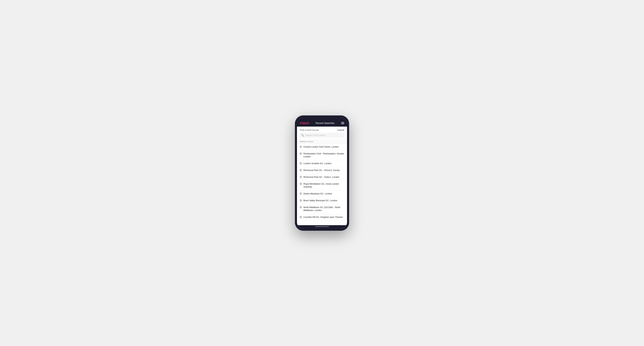 This screenshot has width=644, height=346. Describe the element at coordinates (322, 147) in the screenshot. I see `list-item: Central London Golf Centre, London` at that location.